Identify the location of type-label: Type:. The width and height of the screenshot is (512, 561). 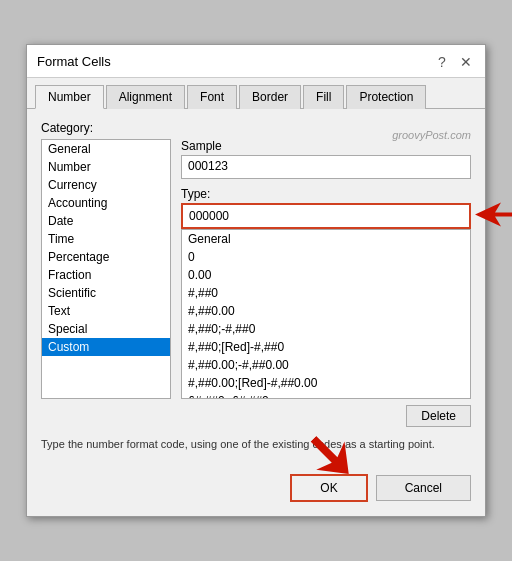
(326, 194).